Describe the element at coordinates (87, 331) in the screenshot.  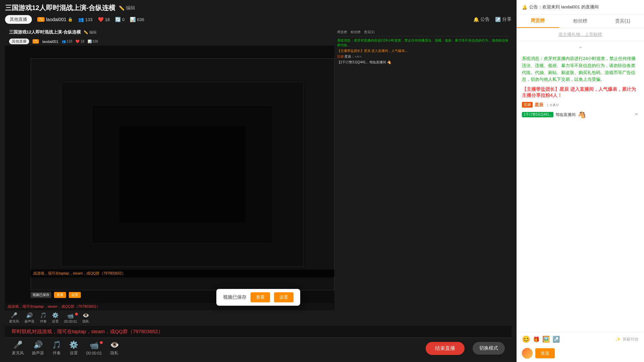
I see `outer-ticker-text: 即时联机对战游戏，现可在taptap，steam，或QQ群（797803652）` at that location.